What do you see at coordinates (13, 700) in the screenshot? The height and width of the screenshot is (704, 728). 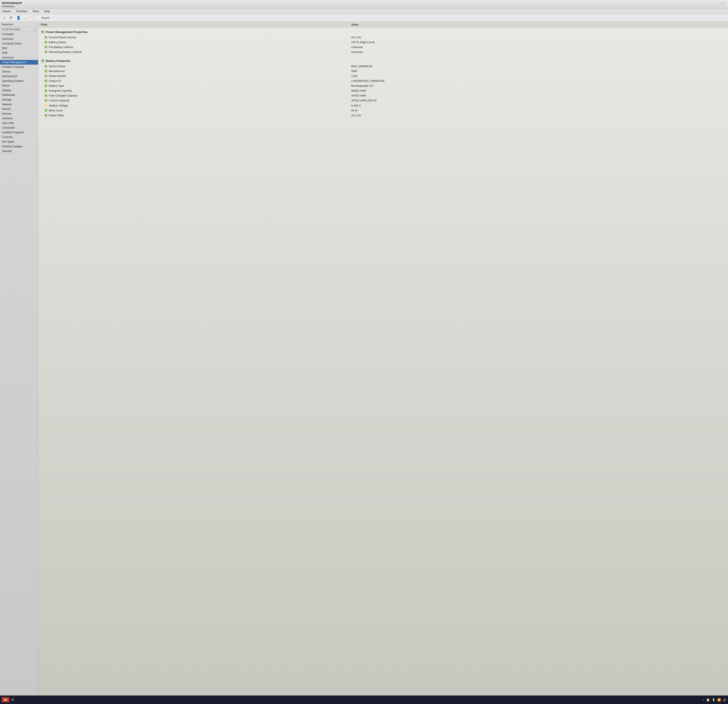 I see `taskbar-gear-icon: ⚙` at bounding box center [13, 700].